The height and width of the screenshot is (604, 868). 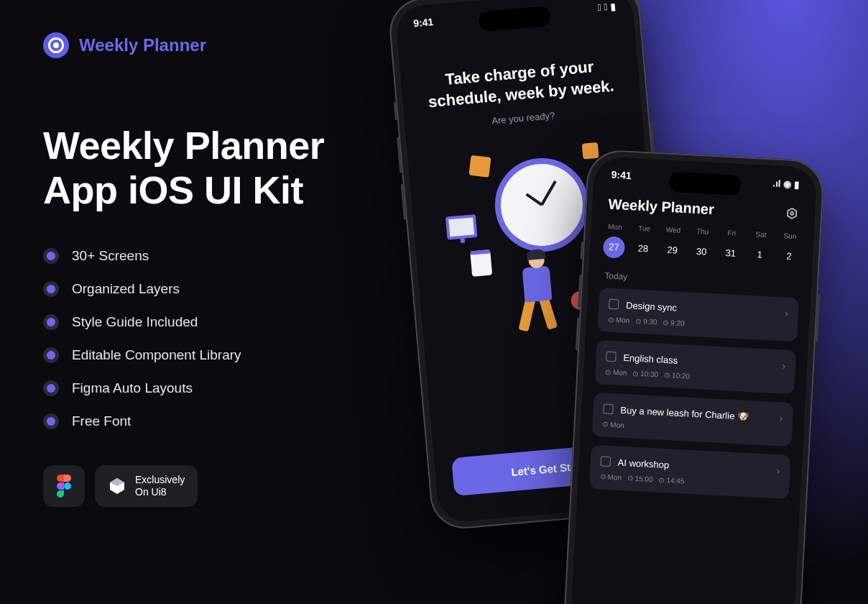 I want to click on day-number: 28, so click(x=643, y=249).